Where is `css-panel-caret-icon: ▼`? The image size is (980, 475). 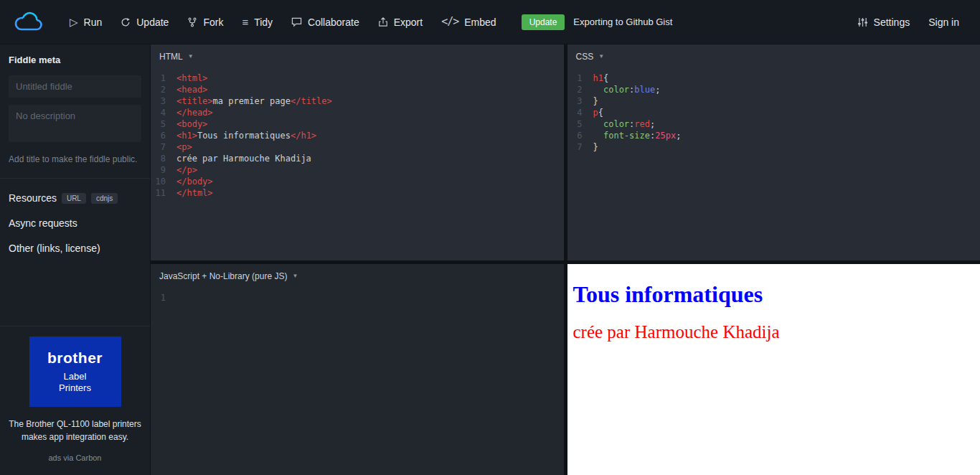 css-panel-caret-icon: ▼ is located at coordinates (601, 56).